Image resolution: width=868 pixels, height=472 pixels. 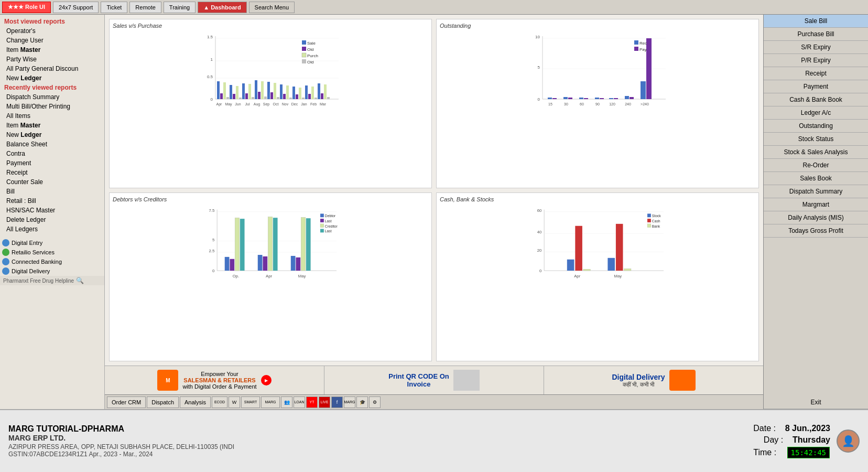 What do you see at coordinates (848, 441) in the screenshot?
I see `user-avatar: 👤` at bounding box center [848, 441].